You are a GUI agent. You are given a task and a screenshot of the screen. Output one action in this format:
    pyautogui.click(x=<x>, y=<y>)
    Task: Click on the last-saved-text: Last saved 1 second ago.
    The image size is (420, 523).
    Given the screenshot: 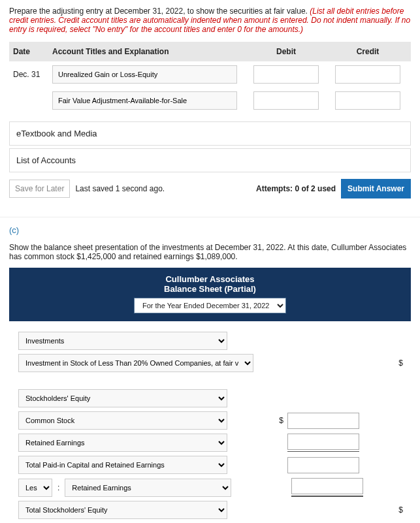 What is the action you would take?
    pyautogui.click(x=120, y=189)
    